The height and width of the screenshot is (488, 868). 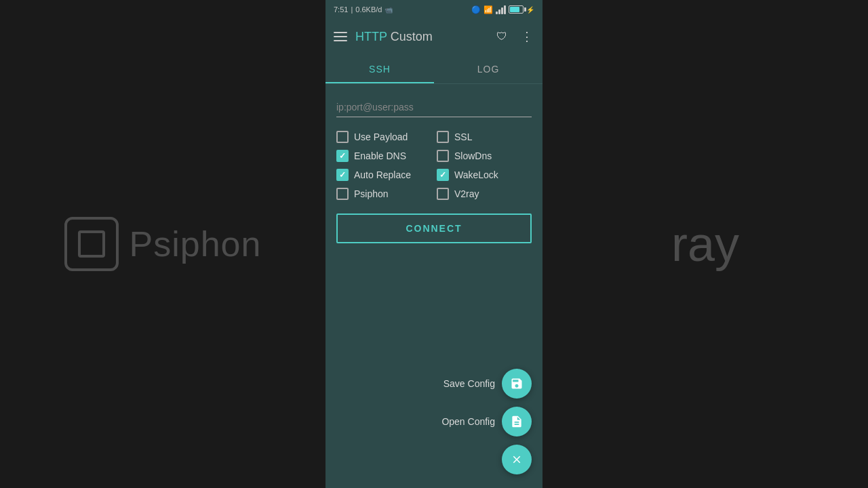 I want to click on checkbox-auto-replace-label: Auto Replace, so click(x=382, y=175).